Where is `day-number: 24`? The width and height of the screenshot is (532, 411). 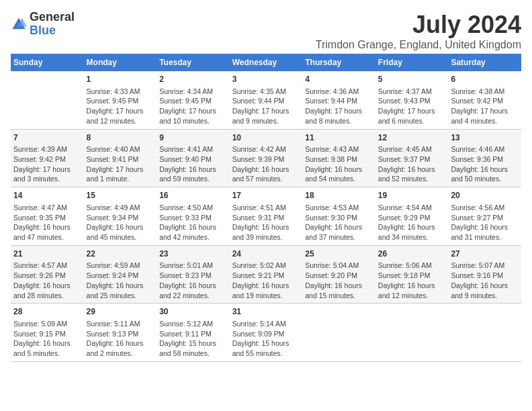
day-number: 24 is located at coordinates (266, 254).